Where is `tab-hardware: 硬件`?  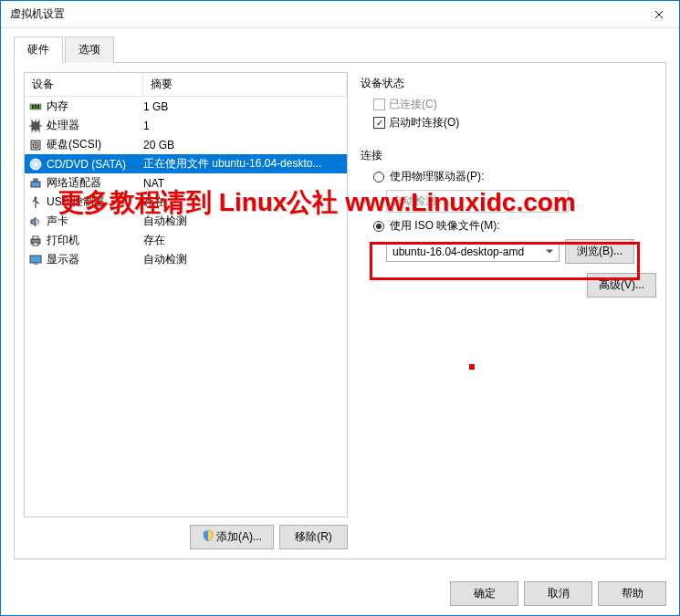
tab-hardware: 硬件 is located at coordinates (38, 49).